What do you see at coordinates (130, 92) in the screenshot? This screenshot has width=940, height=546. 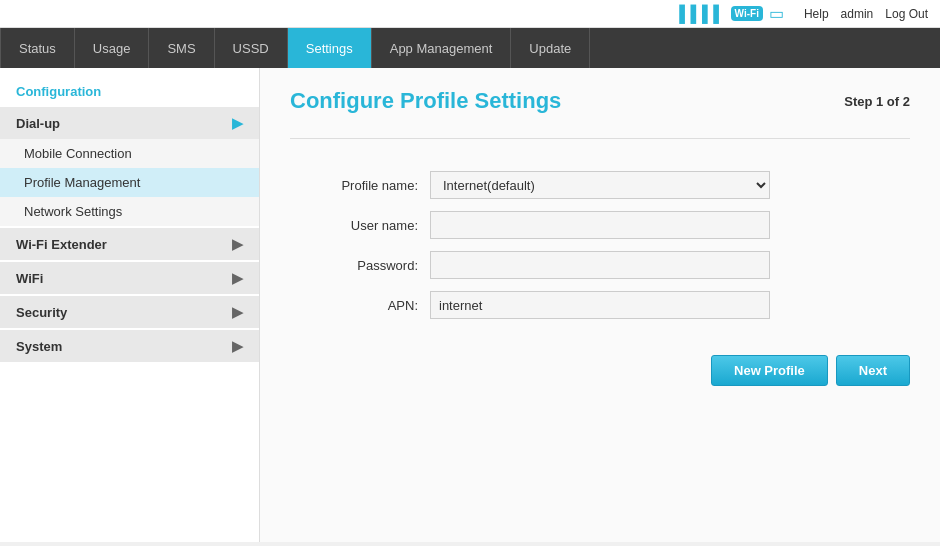 I see `sidebar-section-configuration: Configuration` at bounding box center [130, 92].